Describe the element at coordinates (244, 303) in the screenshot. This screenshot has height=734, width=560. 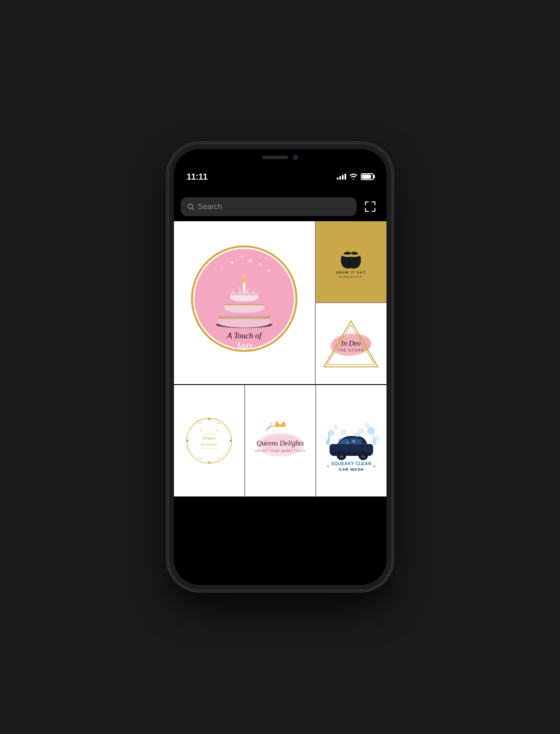
I see `grid-item-touch-of-jazz: A Touch of Jazz` at that location.